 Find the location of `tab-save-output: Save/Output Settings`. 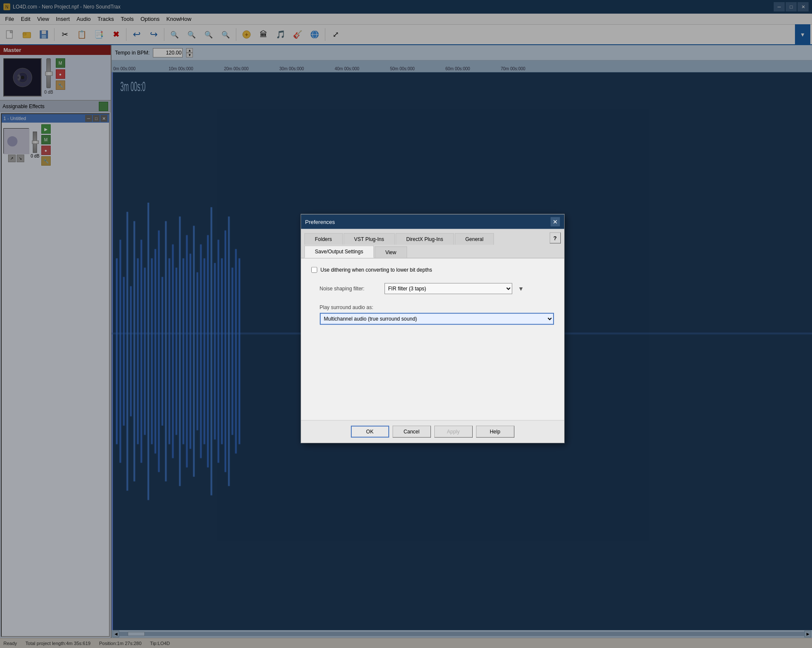

tab-save-output: Save/Output Settings is located at coordinates (339, 252).